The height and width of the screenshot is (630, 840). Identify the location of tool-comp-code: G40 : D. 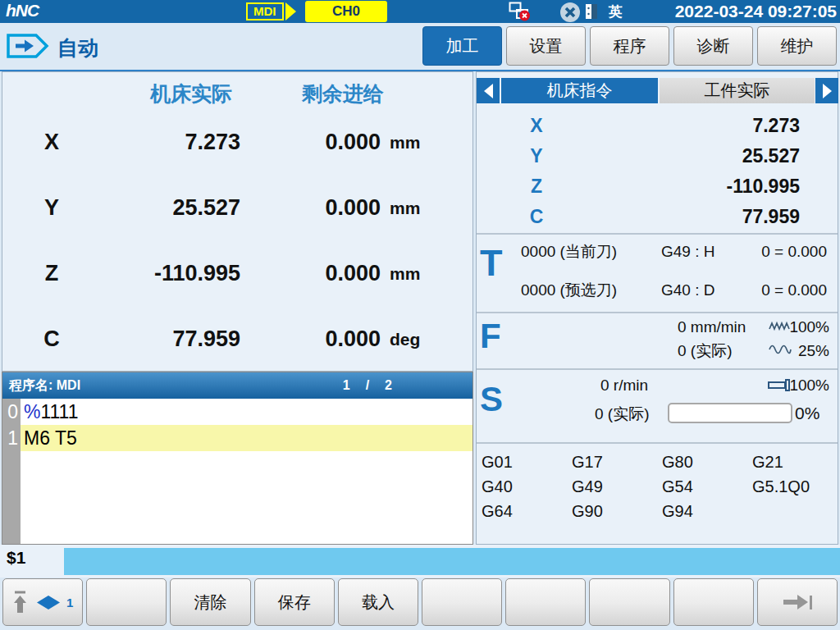
(687, 290).